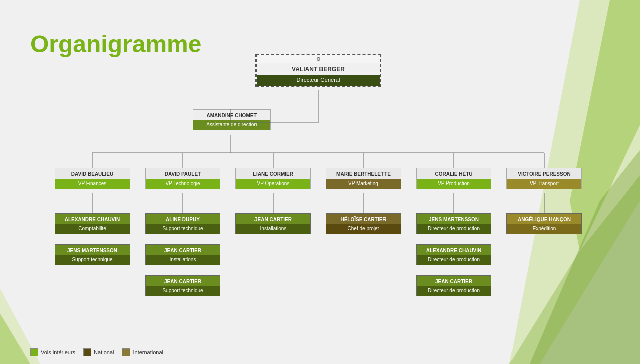 The height and width of the screenshot is (364, 640). What do you see at coordinates (96, 352) in the screenshot?
I see `legend: Vols intérieurs National International` at bounding box center [96, 352].